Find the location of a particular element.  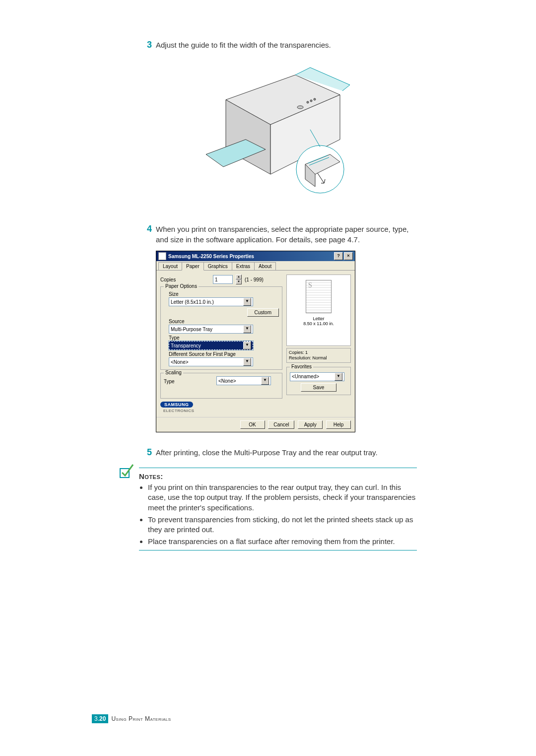

step-text-3: Adjust the guide to fit the width of the… is located at coordinates (286, 45).